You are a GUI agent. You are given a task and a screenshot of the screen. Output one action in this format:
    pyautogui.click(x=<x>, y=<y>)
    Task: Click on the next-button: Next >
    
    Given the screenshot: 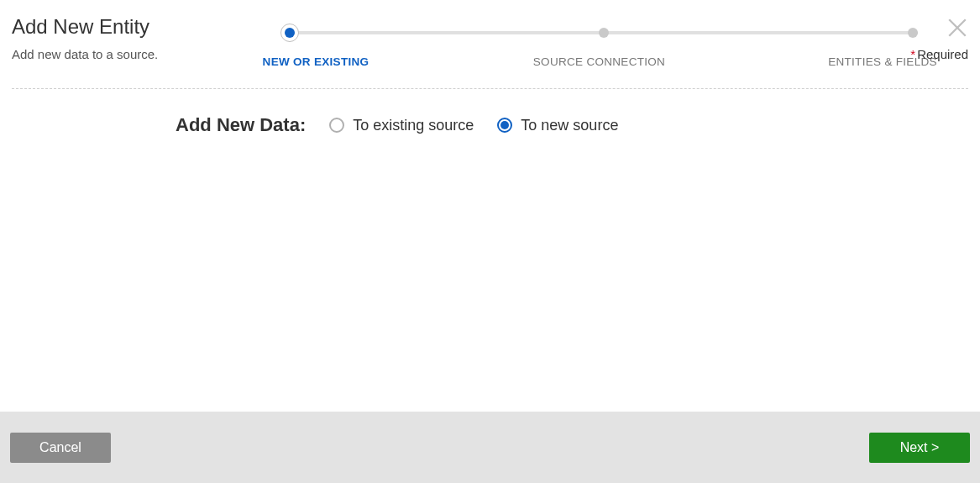 What is the action you would take?
    pyautogui.click(x=920, y=448)
    